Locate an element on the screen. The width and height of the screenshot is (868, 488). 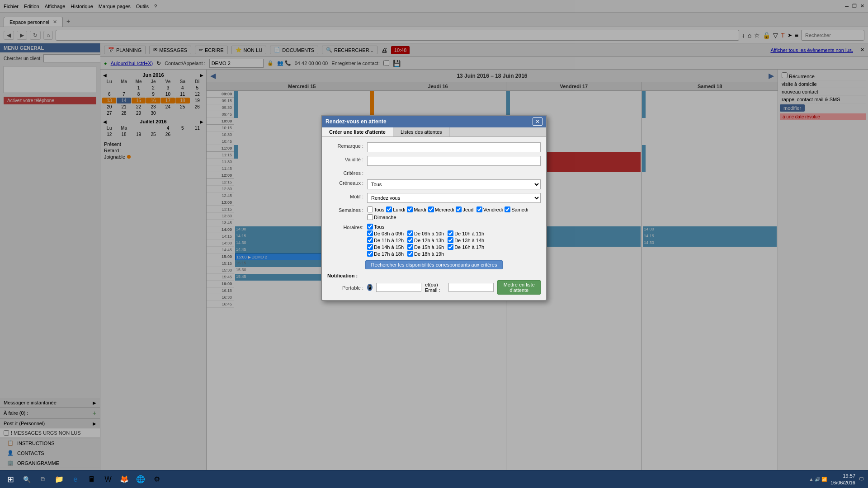
semaines-mercredi-cb is located at coordinates (431, 210).